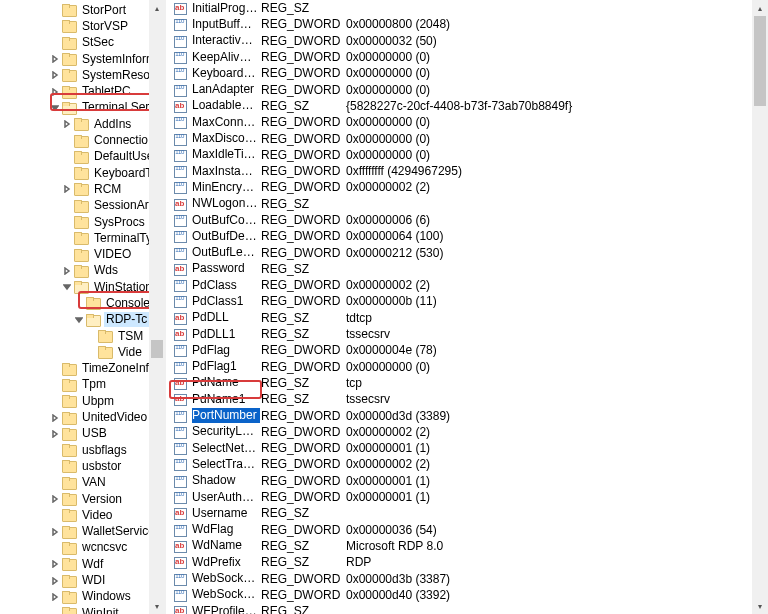 The width and height of the screenshot is (768, 614). I want to click on tree-item: RCM, so click(82, 189).